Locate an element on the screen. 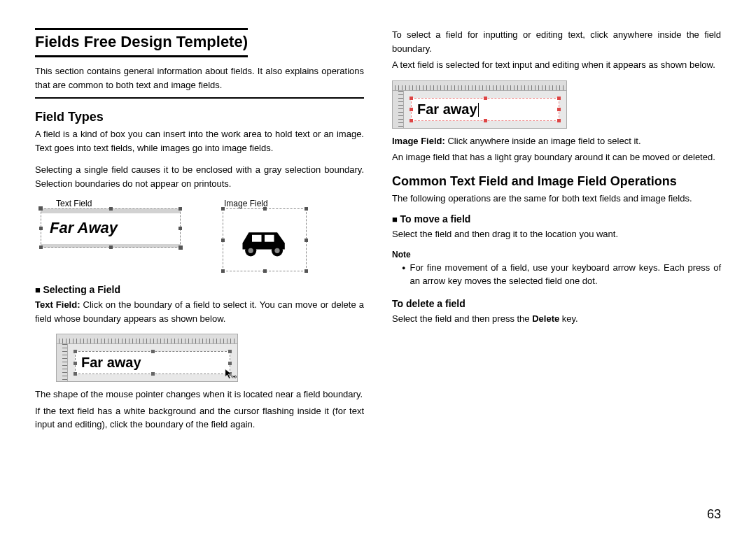 This screenshot has width=756, height=533. move-body: Select the field and then drag it to the… is located at coordinates (556, 234).